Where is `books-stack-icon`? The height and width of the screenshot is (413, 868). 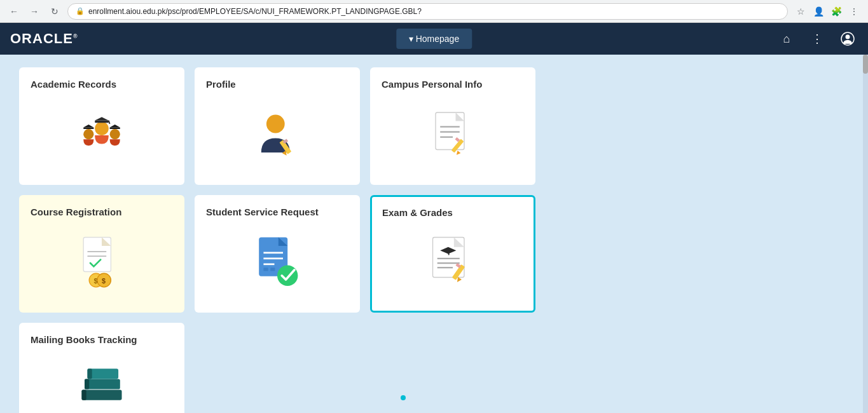 books-stack-icon is located at coordinates (102, 381).